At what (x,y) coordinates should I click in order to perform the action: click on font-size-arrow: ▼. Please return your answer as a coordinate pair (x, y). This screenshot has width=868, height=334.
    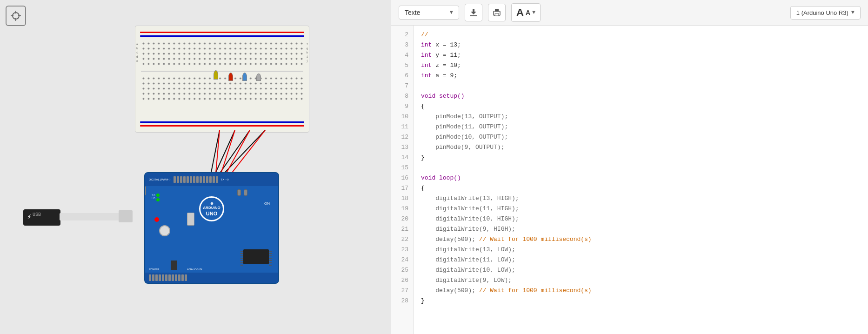
    Looking at the image, I should click on (534, 13).